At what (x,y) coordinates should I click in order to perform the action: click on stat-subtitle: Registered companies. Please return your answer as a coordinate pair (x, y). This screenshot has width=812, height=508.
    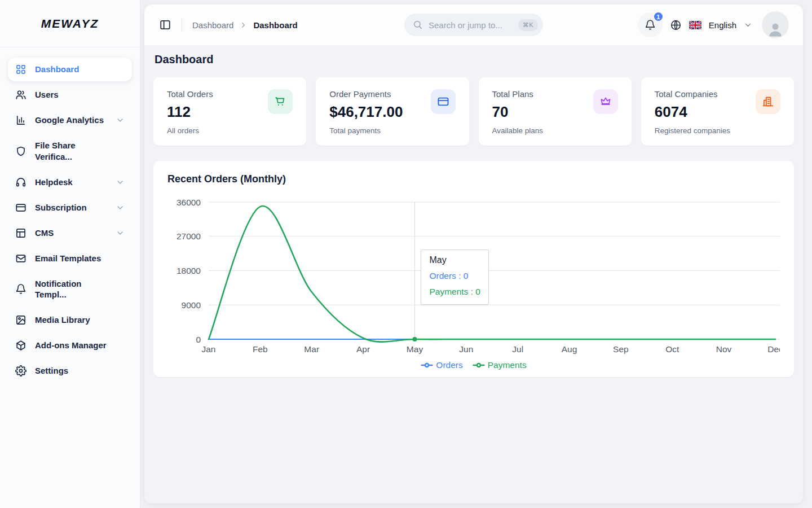
    Looking at the image, I should click on (717, 131).